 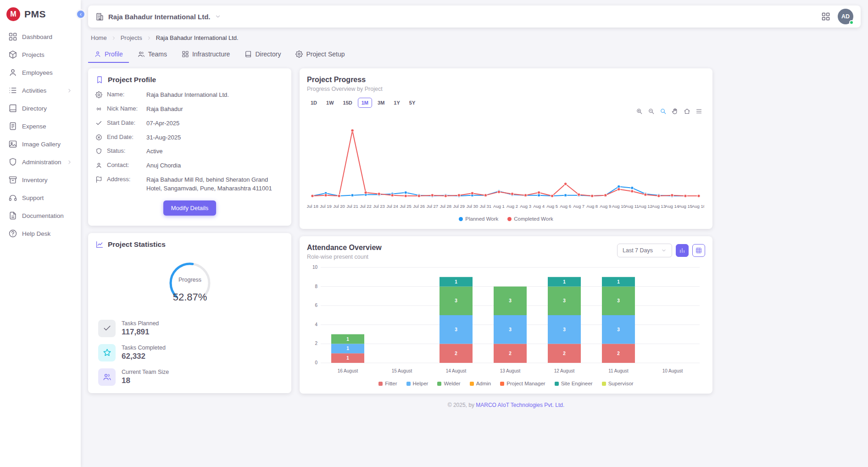 What do you see at coordinates (449, 384) in the screenshot?
I see `legend-item-welder: Welder` at bounding box center [449, 384].